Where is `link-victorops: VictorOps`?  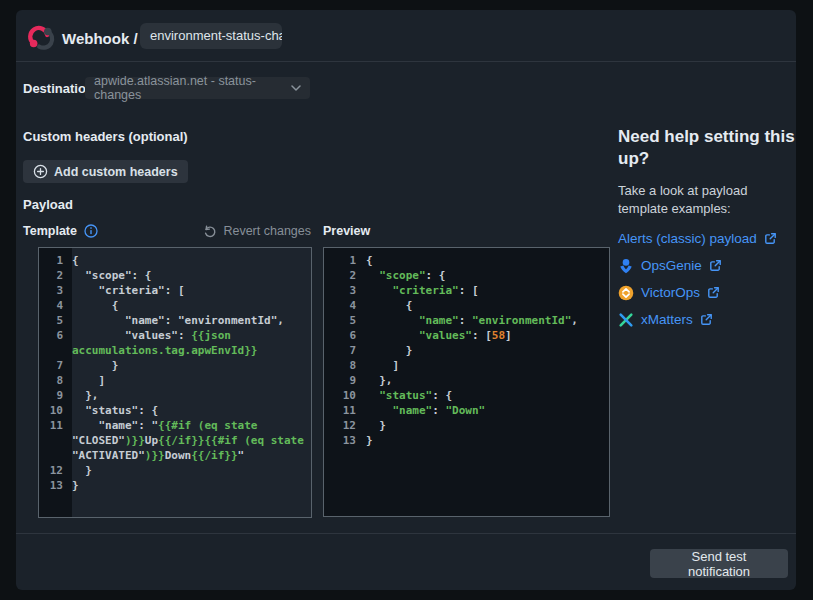 link-victorops: VictorOps is located at coordinates (708, 292).